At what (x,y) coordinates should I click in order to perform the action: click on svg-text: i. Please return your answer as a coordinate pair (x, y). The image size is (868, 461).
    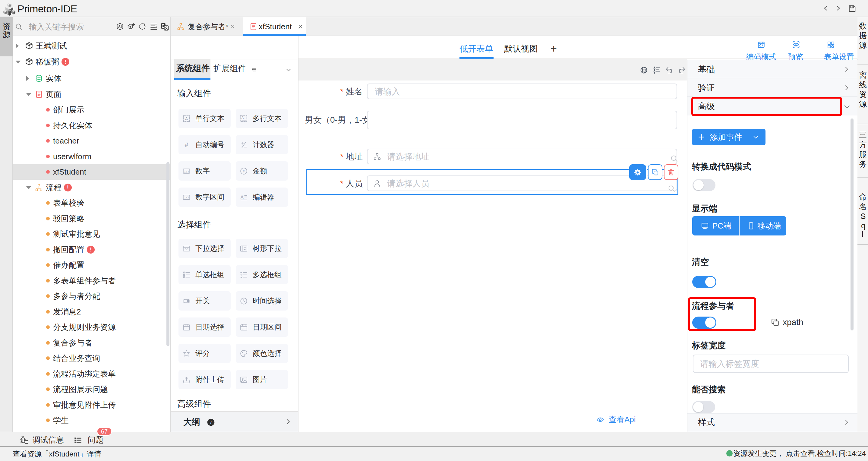
    Looking at the image, I should click on (211, 423).